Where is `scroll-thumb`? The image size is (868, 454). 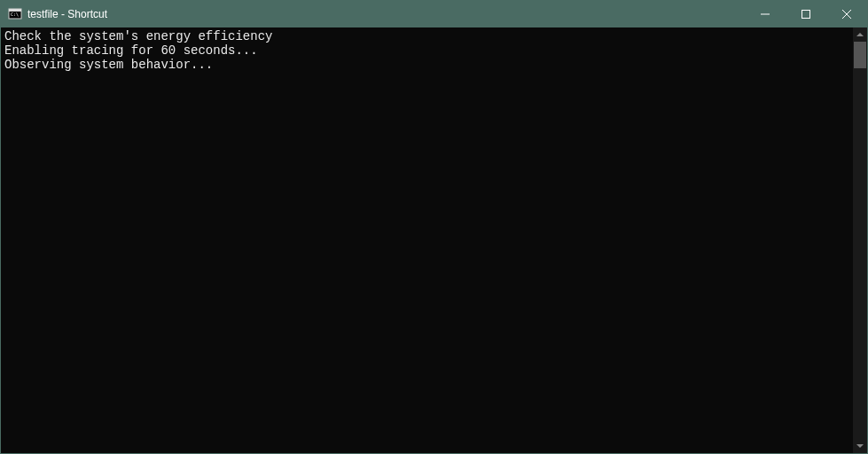 scroll-thumb is located at coordinates (860, 55).